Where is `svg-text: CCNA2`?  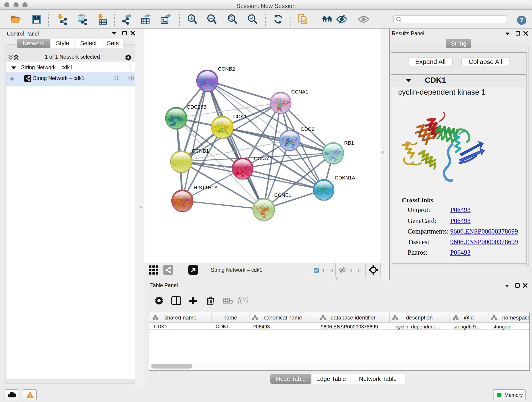
svg-text: CCNA2 is located at coordinates (263, 159).